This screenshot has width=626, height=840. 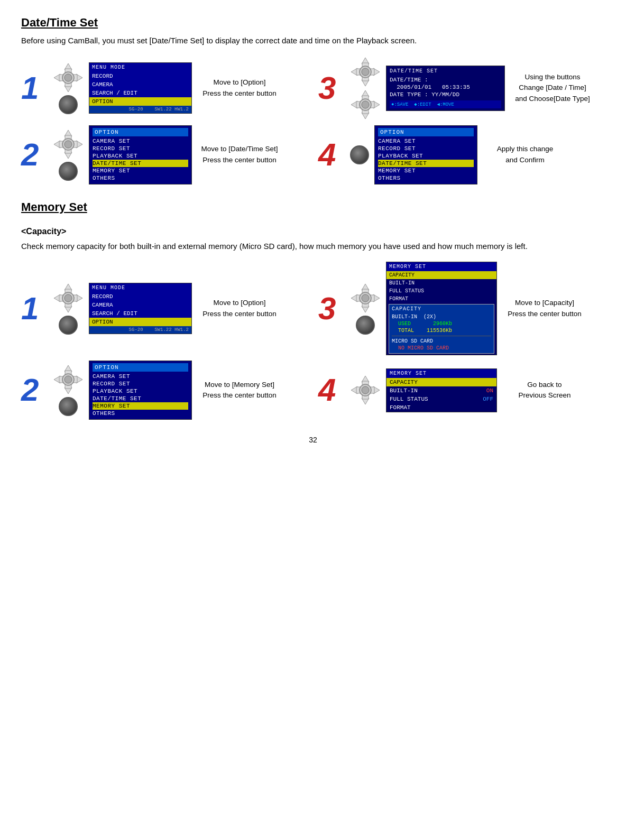 I want to click on step-number-4: 4, so click(x=332, y=155).